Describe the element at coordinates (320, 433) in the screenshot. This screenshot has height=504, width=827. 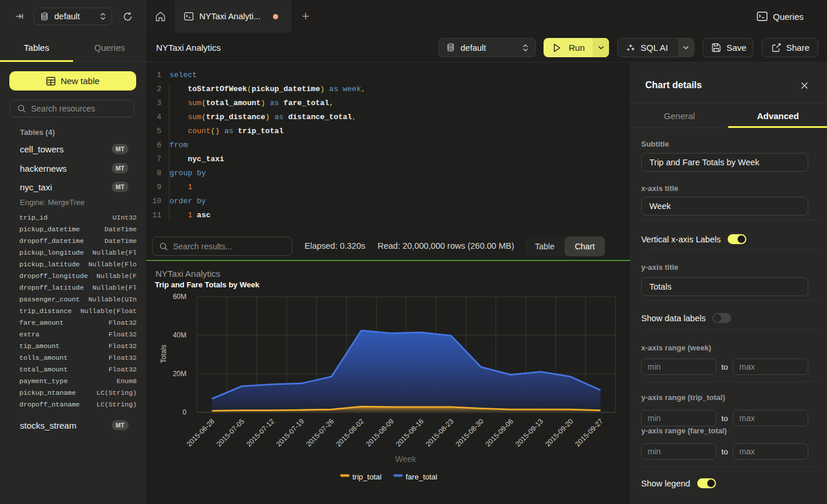
I see `svg-text: 2015-07-26` at that location.